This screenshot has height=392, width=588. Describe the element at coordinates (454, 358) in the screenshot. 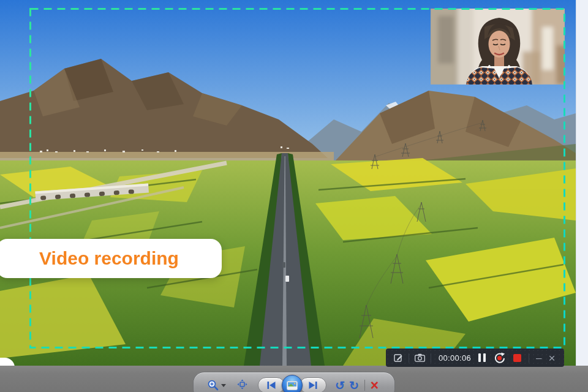

I see `recording-timer: 00:00:06` at that location.